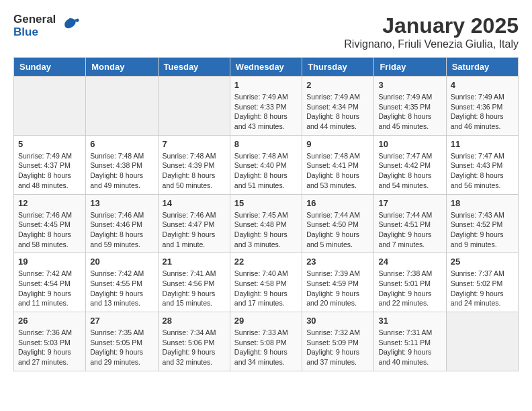 This screenshot has height=411, width=532. I want to click on calendar-cell: 25Sunrise: 7:37 AM Sunset: 5:02 PM Dayli…, so click(482, 283).